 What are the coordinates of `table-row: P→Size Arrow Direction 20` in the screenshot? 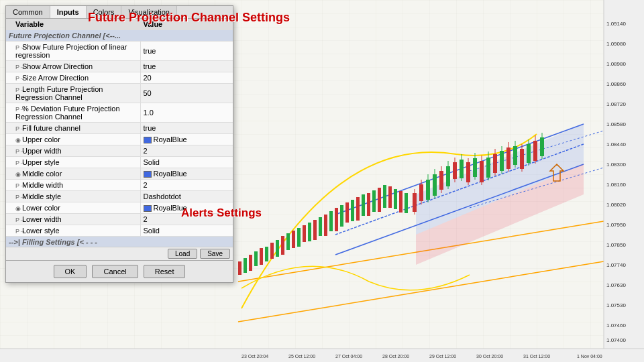 It's located at (119, 78).